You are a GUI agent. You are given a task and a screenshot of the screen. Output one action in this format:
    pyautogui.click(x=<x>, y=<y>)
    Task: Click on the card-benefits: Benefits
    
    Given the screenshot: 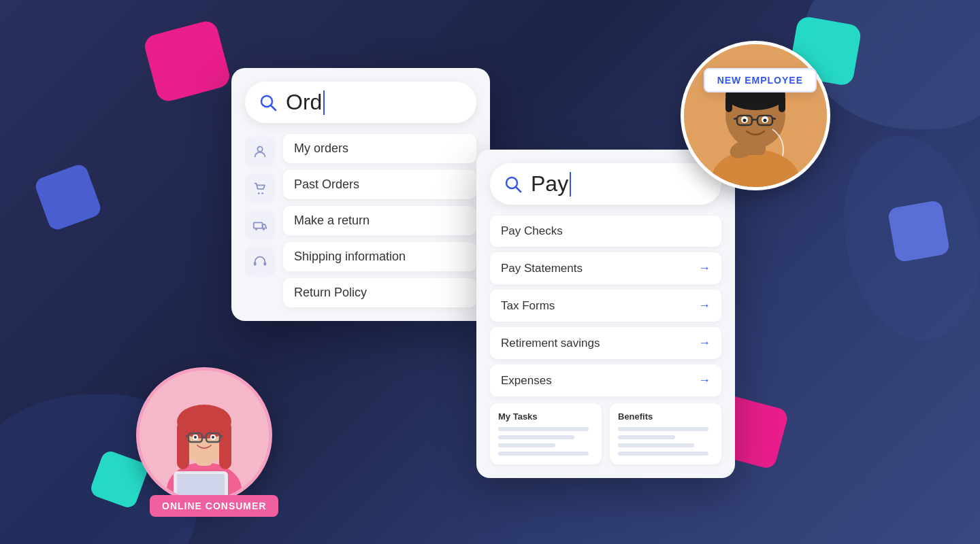 What is the action you would take?
    pyautogui.click(x=666, y=434)
    